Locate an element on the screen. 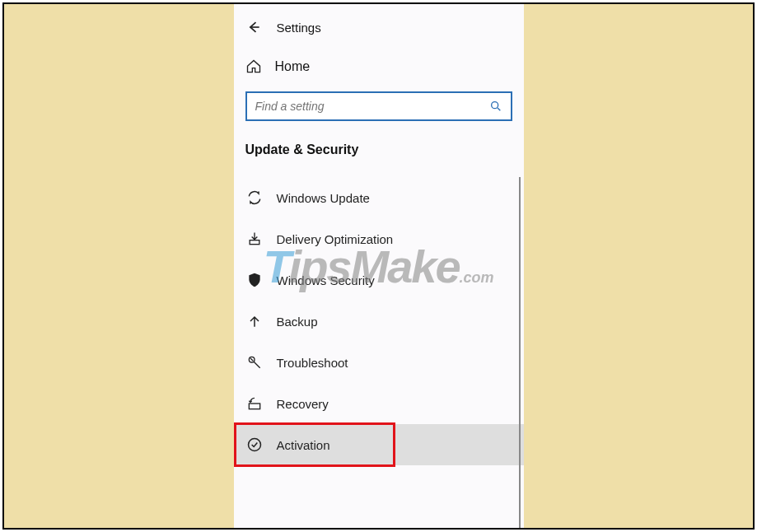 The image size is (757, 532). recovery-icon is located at coordinates (255, 404).